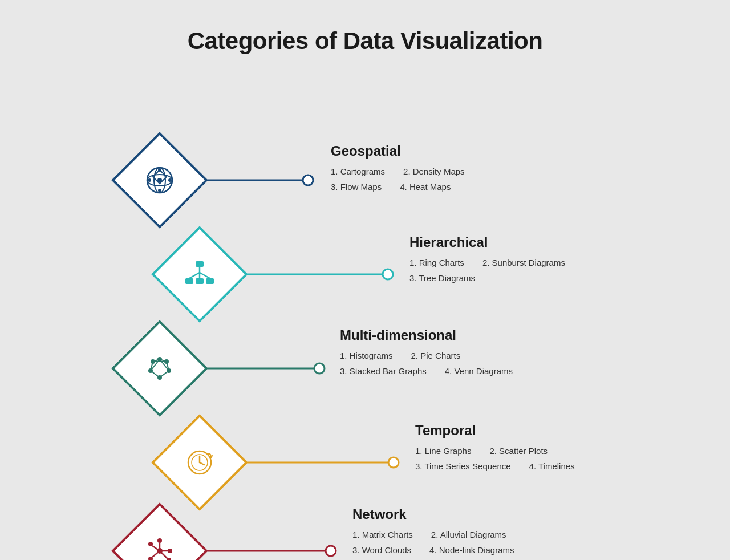 Image resolution: width=730 pixels, height=560 pixels. I want to click on temporal-item-1: 1. Line Graphs, so click(443, 451).